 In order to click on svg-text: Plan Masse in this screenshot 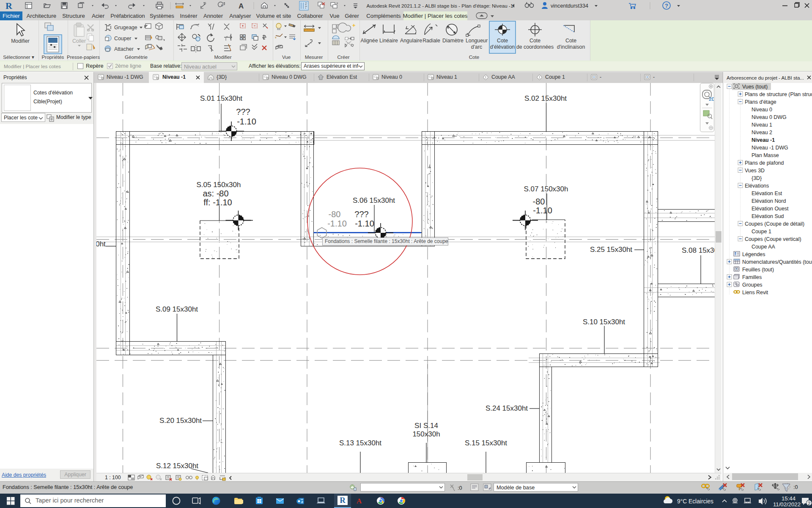, I will do `click(765, 155)`.